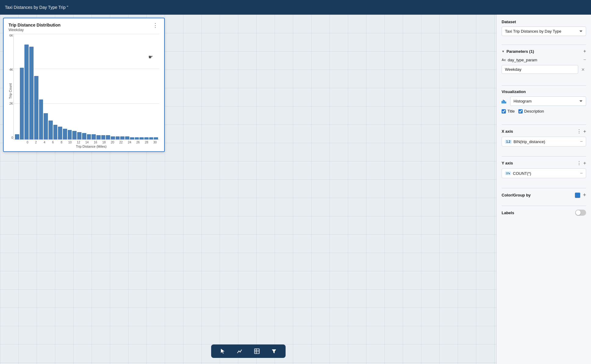 Image resolution: width=591 pixels, height=364 pixels. I want to click on remove-x-axis-button: −, so click(582, 142).